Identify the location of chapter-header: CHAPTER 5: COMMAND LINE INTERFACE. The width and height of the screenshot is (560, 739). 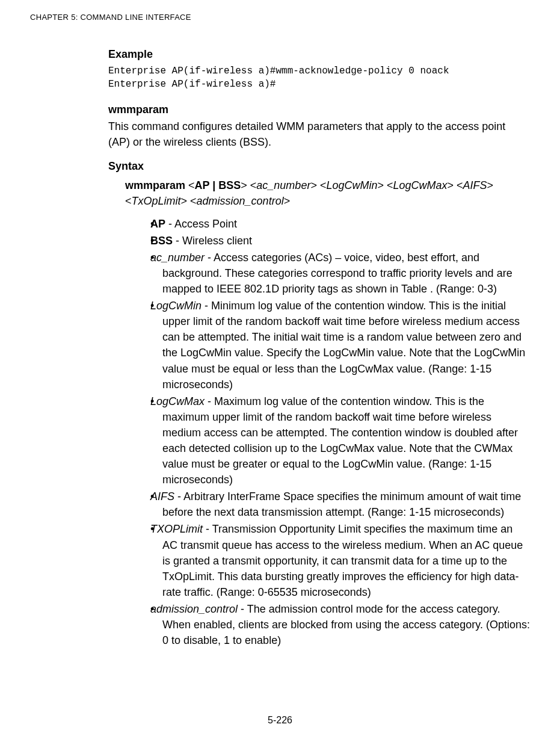
(280, 18).